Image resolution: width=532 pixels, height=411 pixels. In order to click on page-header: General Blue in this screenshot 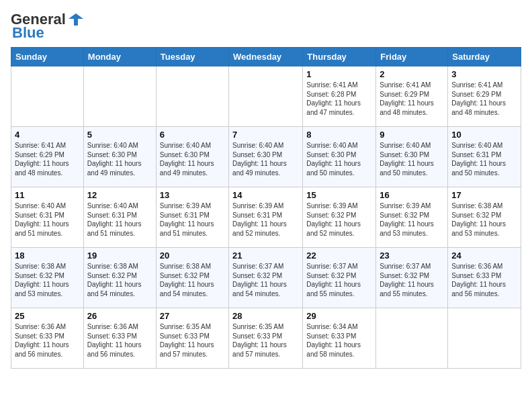, I will do `click(266, 26)`.